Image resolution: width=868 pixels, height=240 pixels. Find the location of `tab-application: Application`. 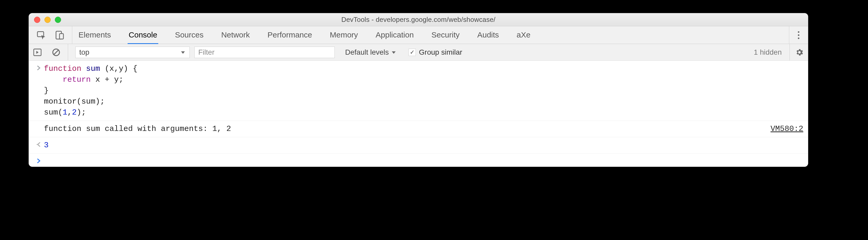

tab-application: Application is located at coordinates (395, 35).